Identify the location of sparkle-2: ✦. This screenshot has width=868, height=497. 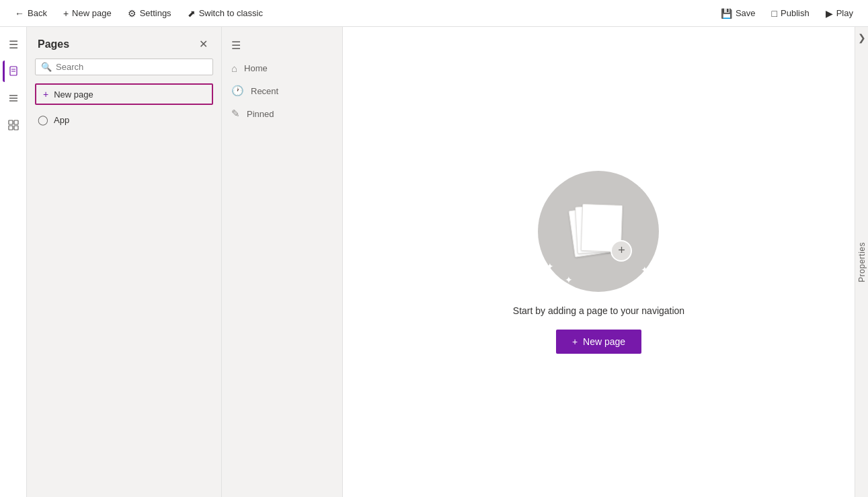
(641, 186).